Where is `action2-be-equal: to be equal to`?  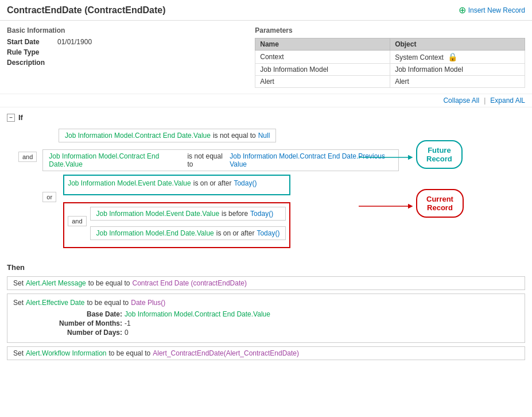
action2-be-equal: to be equal to is located at coordinates (108, 303).